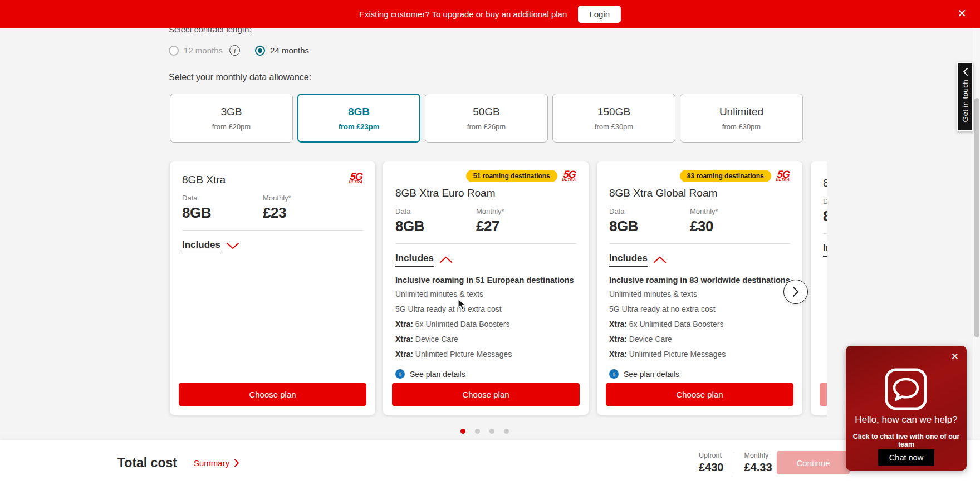  Describe the element at coordinates (273, 288) in the screenshot. I see `plan-card-8gb-xtra: 8GB Xtra 5GULTRA Data 8GB Monthly* £23 I…` at that location.